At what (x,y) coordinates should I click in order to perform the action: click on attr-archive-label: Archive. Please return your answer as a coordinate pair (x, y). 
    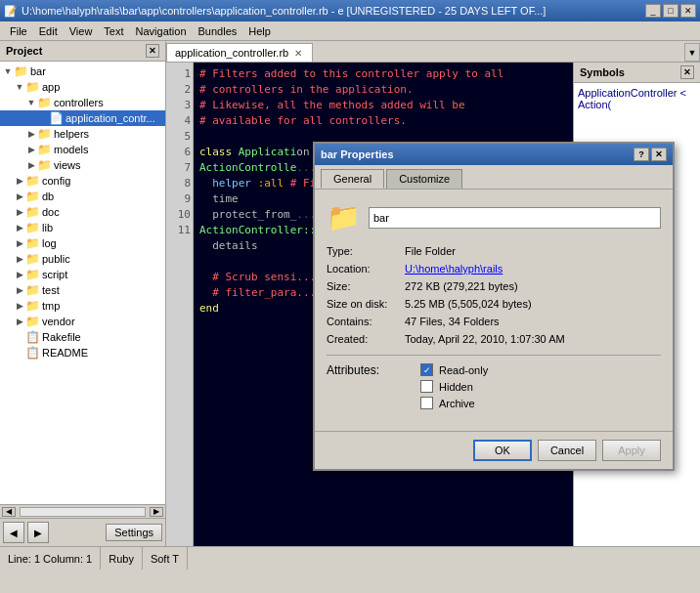
    Looking at the image, I should click on (458, 403).